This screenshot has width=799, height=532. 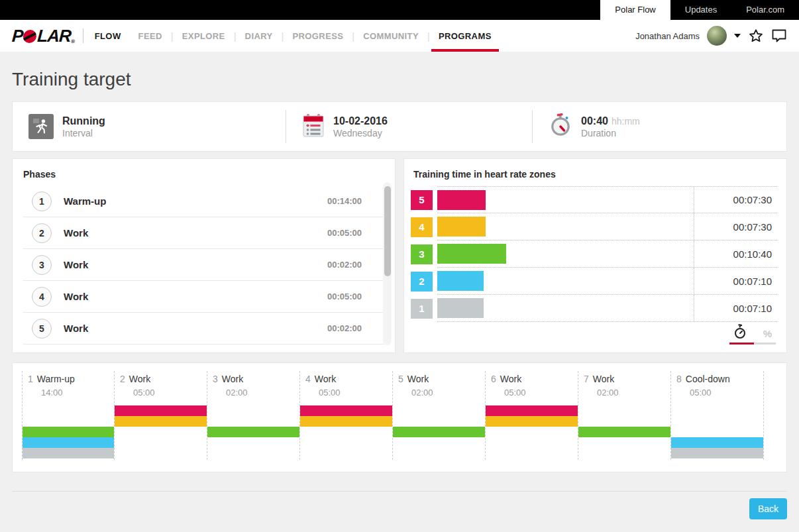 I want to click on timeline-phase-5: 5Work 02:00, so click(x=439, y=415).